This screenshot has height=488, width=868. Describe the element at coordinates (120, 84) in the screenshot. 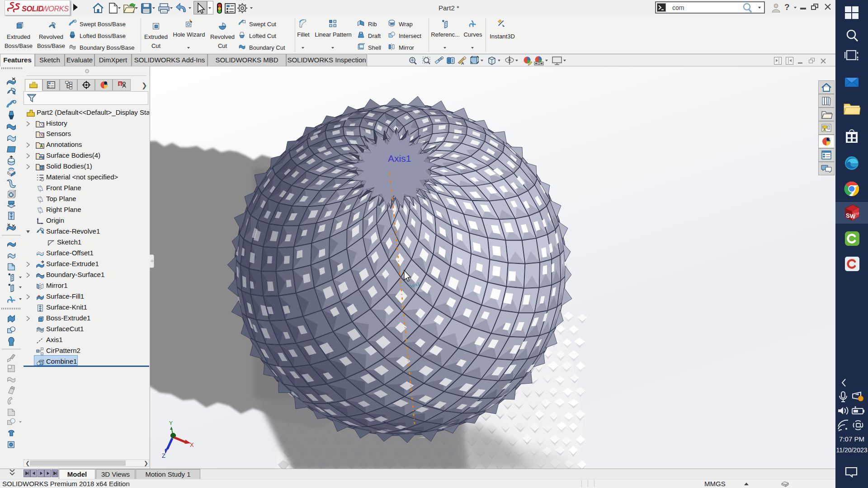

I see `svg-text: S` at that location.